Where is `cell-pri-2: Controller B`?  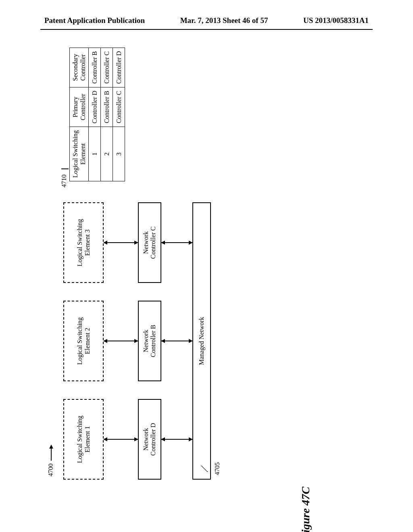
cell-pri-2: Controller B is located at coordinates (107, 107).